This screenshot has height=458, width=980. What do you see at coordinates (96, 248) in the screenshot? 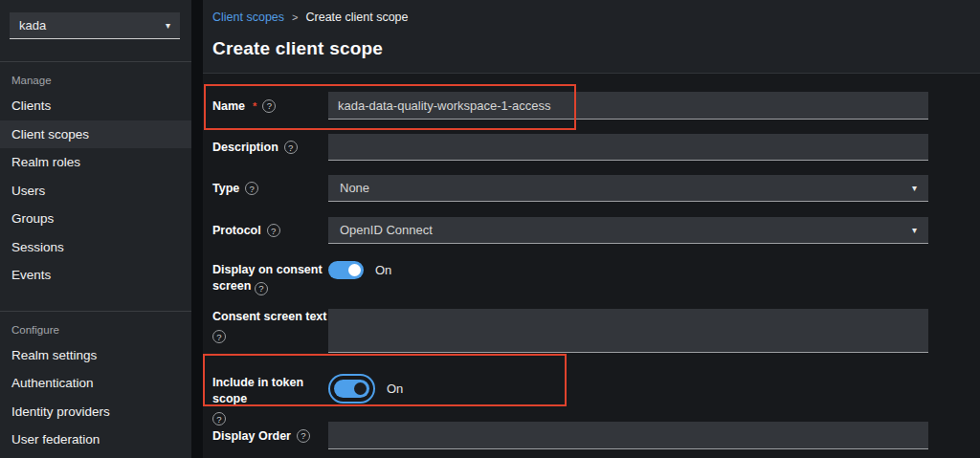
I see `sidebar-item-sessions: Sessions` at bounding box center [96, 248].